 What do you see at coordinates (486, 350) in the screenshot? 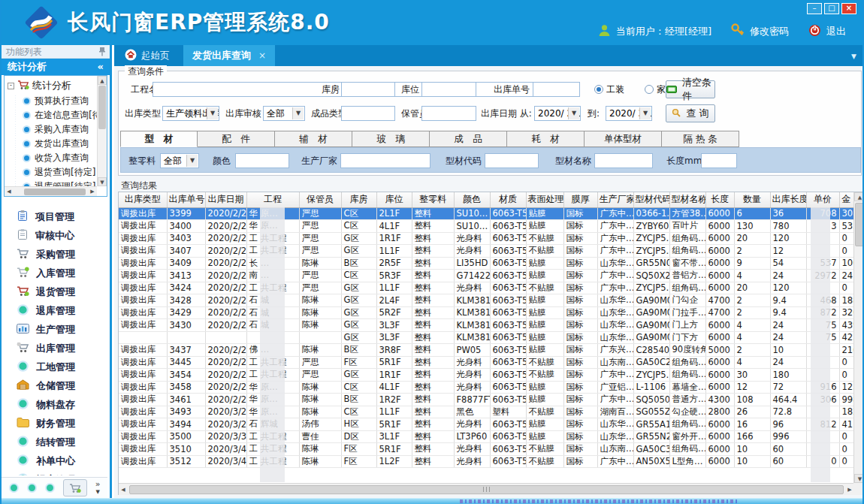
I see `table-row: 调拨出库34372020/2/27佛 …陈琳B区3R8F整料PW056063-T…` at bounding box center [486, 350].